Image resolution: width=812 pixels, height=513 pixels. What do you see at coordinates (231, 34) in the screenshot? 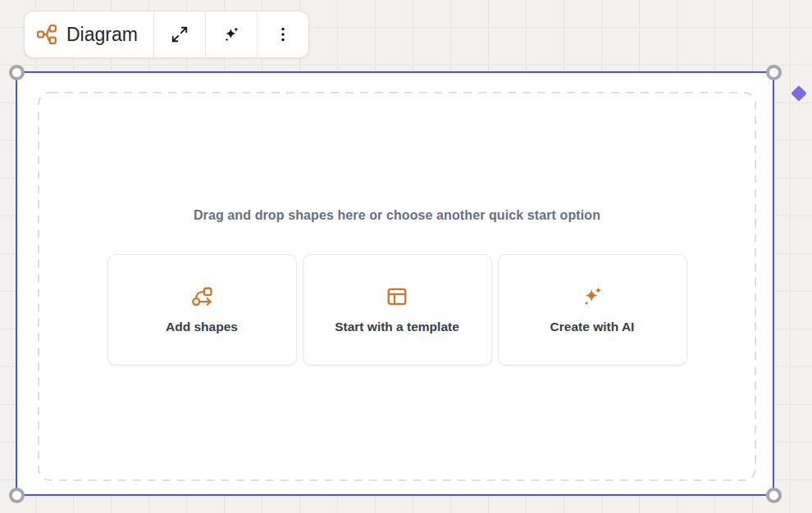
I see `ai-button` at bounding box center [231, 34].